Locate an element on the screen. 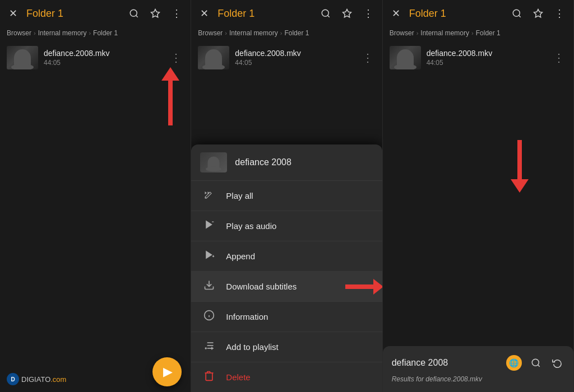 The height and width of the screenshot is (392, 574). file-item-3: defiance.2008.mkv 44:05 ⋮ is located at coordinates (478, 58).